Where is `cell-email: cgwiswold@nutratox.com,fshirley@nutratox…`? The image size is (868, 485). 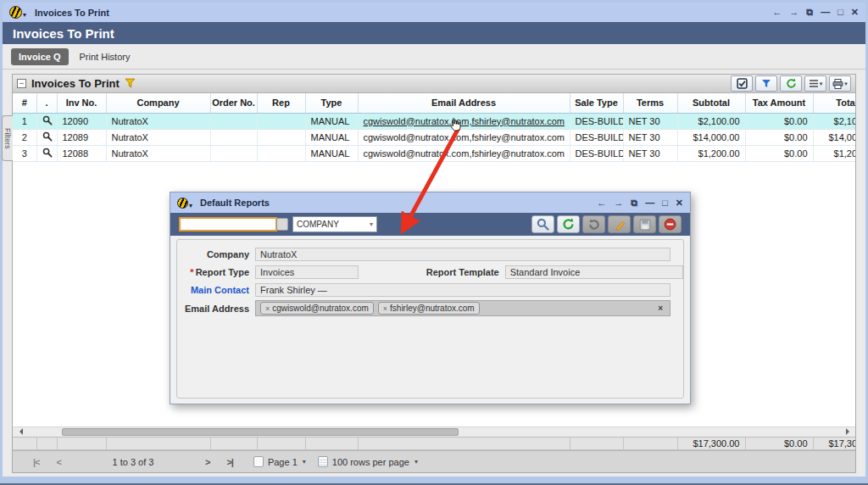 cell-email: cgwiswold@nutratox.com,fshirley@nutratox… is located at coordinates (464, 137).